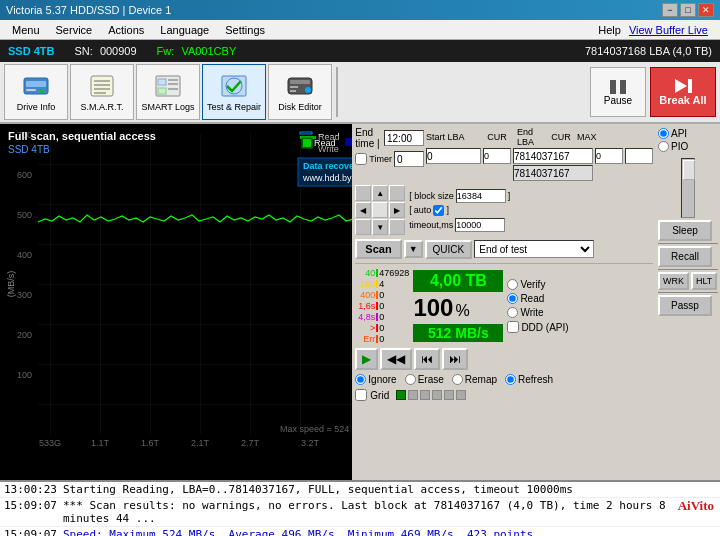 This screenshot has height=536, width=720. What do you see at coordinates (455, 359) in the screenshot?
I see `skip-next-button: ⏭` at bounding box center [455, 359].